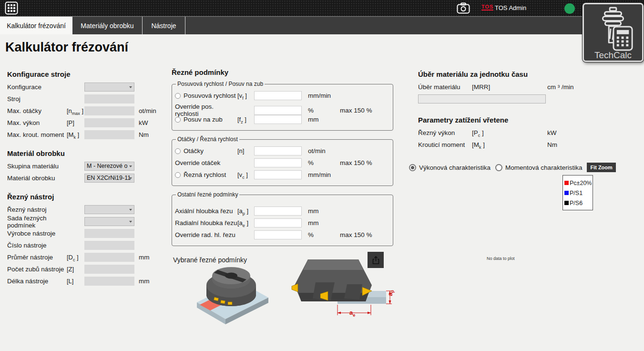  What do you see at coordinates (390, 293) in the screenshot?
I see `axial-depth-dimension-label: ap` at bounding box center [390, 293].